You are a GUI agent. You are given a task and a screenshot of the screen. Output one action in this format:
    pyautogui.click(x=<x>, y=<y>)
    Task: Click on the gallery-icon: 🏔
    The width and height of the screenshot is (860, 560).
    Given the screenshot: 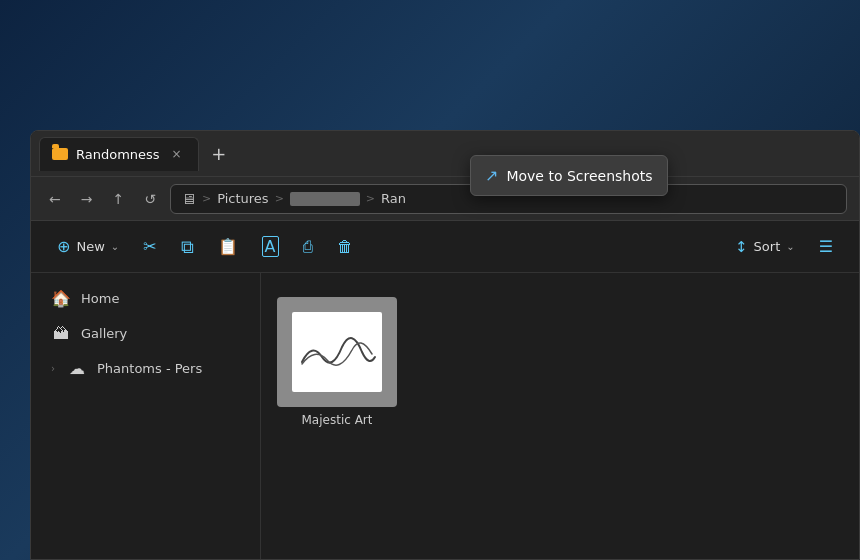 What is the action you would take?
    pyautogui.click(x=61, y=334)
    